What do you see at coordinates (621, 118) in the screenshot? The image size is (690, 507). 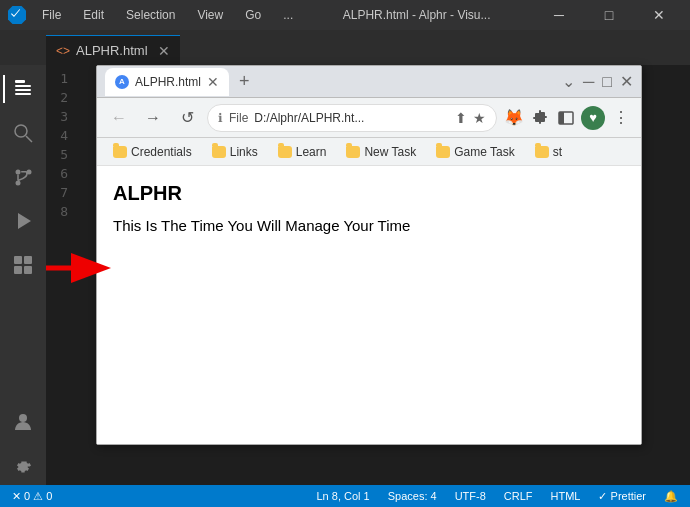 I see `browser-menu-icon: ⋮` at bounding box center [621, 118].